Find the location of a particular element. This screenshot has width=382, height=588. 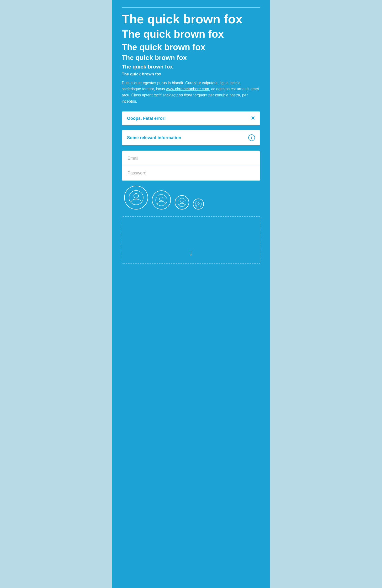

password-input is located at coordinates (191, 173).